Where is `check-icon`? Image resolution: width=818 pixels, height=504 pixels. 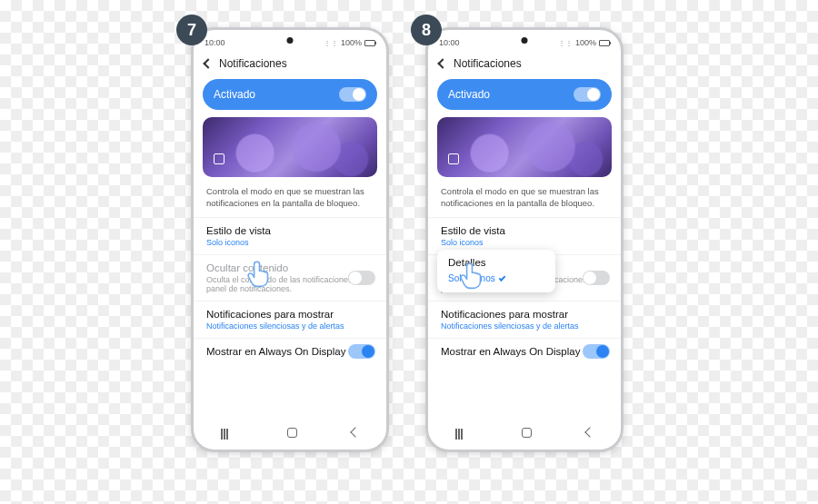
check-icon is located at coordinates (502, 278).